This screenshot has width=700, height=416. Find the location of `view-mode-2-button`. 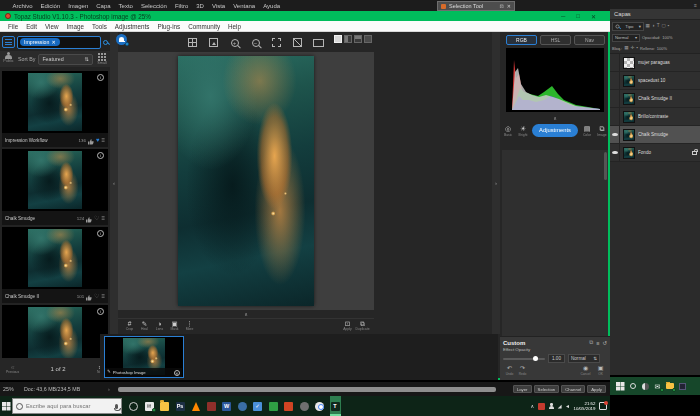

view-mode-2-button is located at coordinates (348, 39).